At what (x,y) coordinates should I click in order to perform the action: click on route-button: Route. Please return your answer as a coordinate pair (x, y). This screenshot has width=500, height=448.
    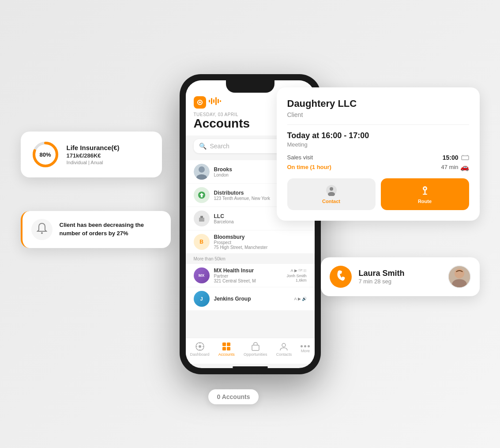
    Looking at the image, I should click on (425, 194).